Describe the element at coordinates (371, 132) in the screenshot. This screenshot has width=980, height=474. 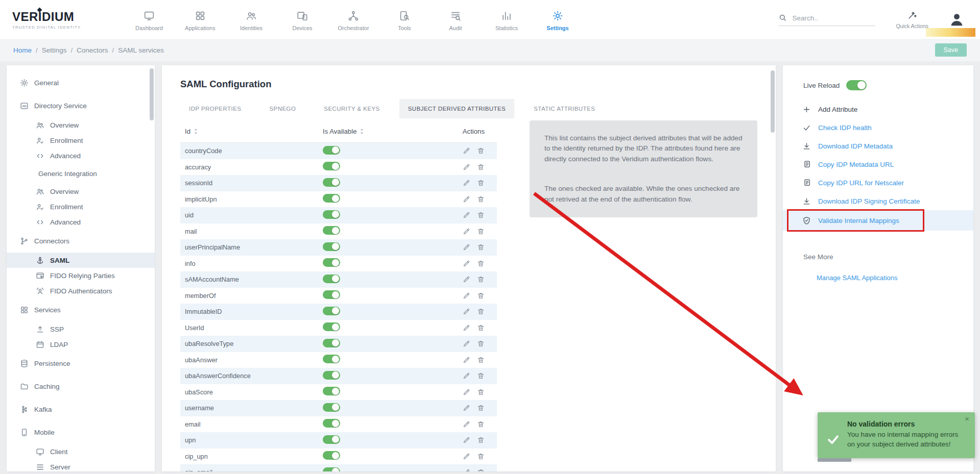
I see `column-header-is-available: Is Available` at that location.